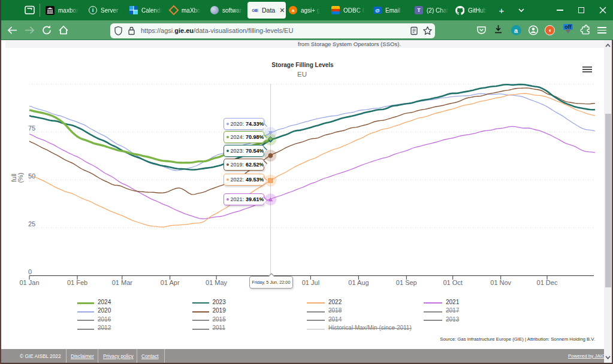 Image resolution: width=613 pixels, height=364 pixels. Describe the element at coordinates (122, 283) in the screenshot. I see `svg-text: 01 Mar` at that location.